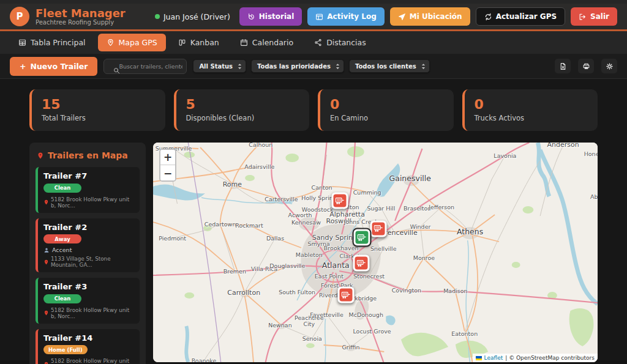 The image size is (627, 364). What do you see at coordinates (110, 43) in the screenshot?
I see `map-pin-icon` at bounding box center [110, 43].